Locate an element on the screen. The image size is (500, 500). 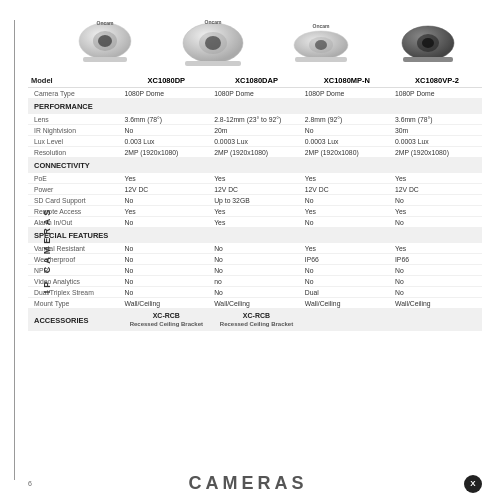
row-value-1: 0.003 Lux is located at coordinates (166, 142).